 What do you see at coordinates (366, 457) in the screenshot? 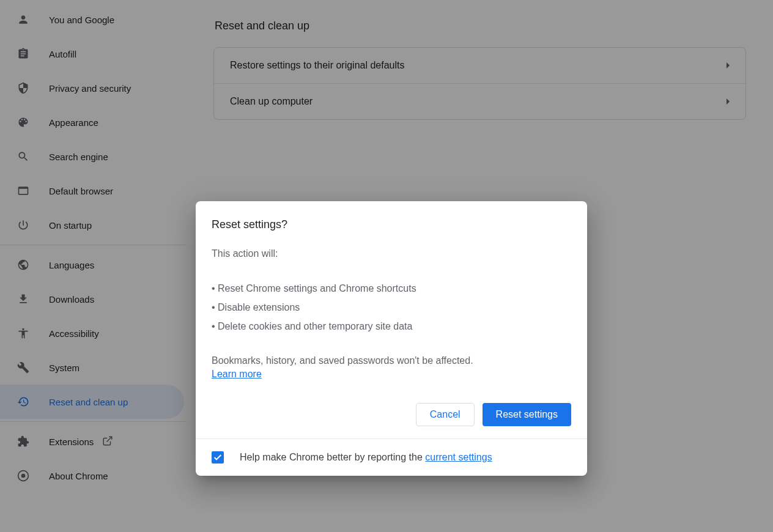
I see `dialog-footer-text: Help make Chrome better by reporting the…` at bounding box center [366, 457].